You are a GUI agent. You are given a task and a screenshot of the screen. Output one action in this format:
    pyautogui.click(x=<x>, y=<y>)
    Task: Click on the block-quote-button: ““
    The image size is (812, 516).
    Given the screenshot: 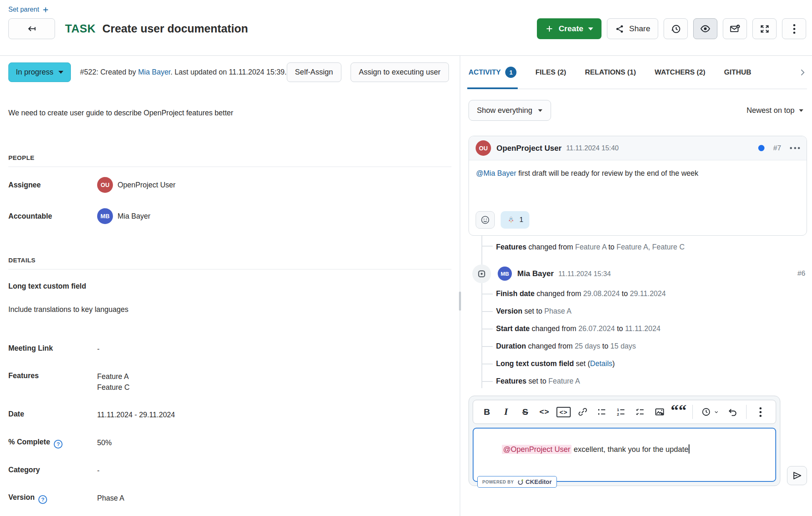 What is the action you would take?
    pyautogui.click(x=679, y=412)
    